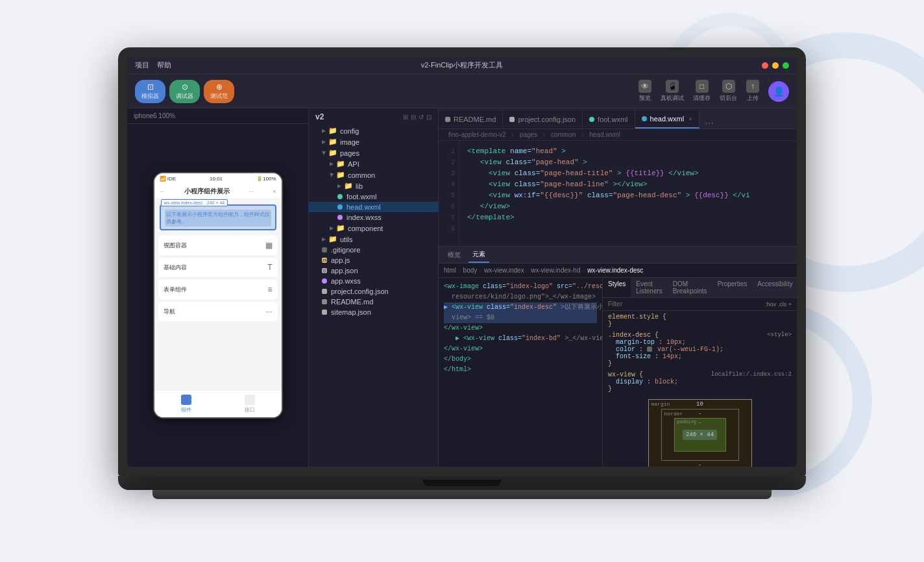  What do you see at coordinates (702, 91) in the screenshot?
I see `snapshot-btn: □ 清缓存` at bounding box center [702, 91].